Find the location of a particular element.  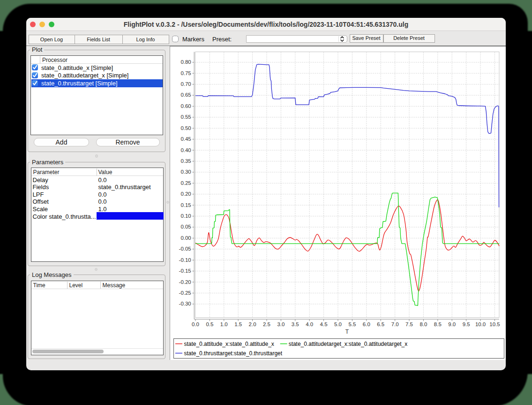

svg-text: 4.5 is located at coordinates (324, 324).